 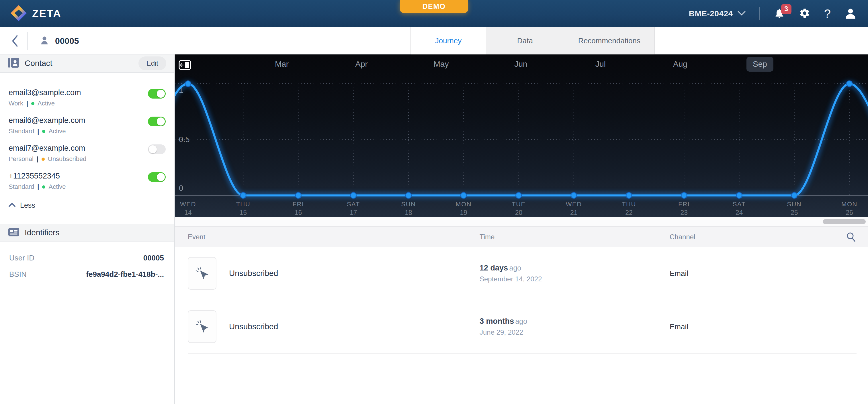 What do you see at coordinates (760, 13) in the screenshot?
I see `navbar-divider` at bounding box center [760, 13].